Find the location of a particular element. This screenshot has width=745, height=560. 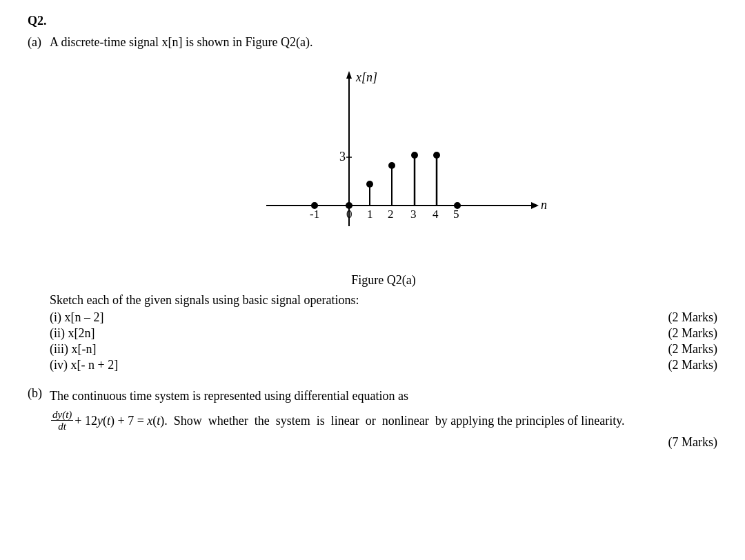

part-a-letter: (a) is located at coordinates (39, 43).